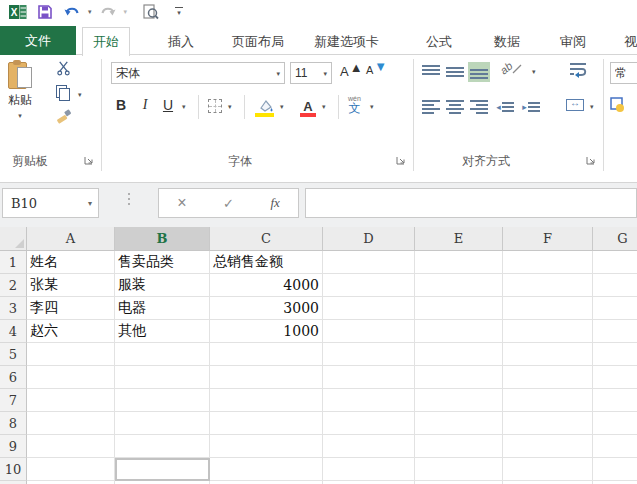 This screenshot has width=637, height=484. Describe the element at coordinates (230, 106) in the screenshot. I see `borders-dropdown: ▾` at that location.